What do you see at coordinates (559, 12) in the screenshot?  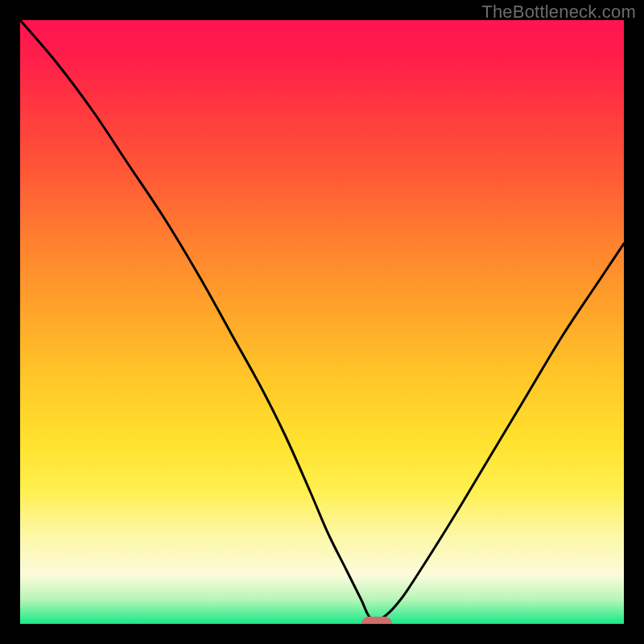 I see `watermark-text: TheBottleneck.com` at bounding box center [559, 12].